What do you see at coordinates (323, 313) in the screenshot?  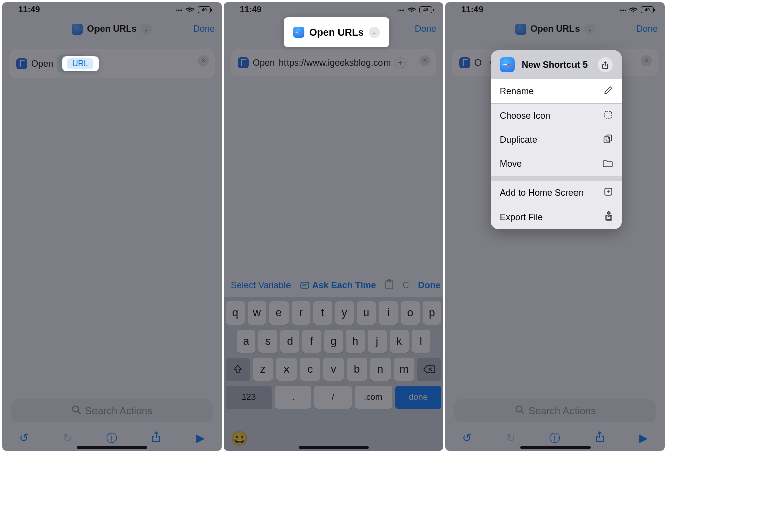 I see `key-t: t` at bounding box center [323, 313].